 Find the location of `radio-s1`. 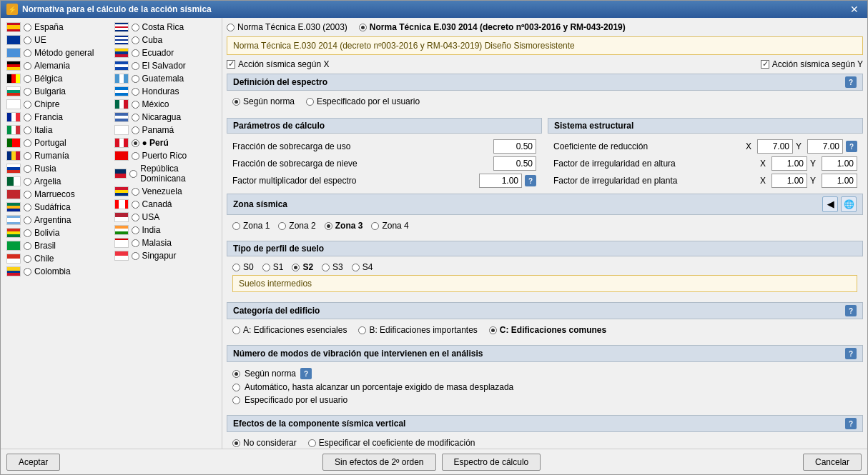

radio-s1 is located at coordinates (266, 267).